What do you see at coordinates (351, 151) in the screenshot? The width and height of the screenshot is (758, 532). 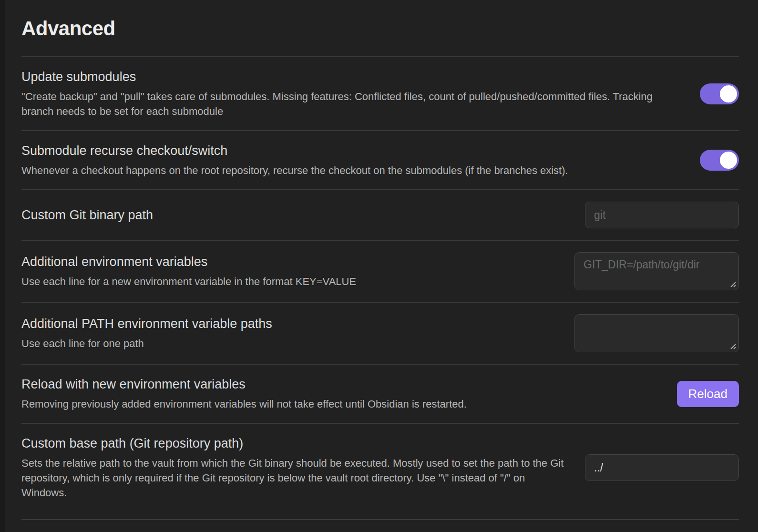 I see `setting-name: Submodule recurse checkout/switch` at bounding box center [351, 151].